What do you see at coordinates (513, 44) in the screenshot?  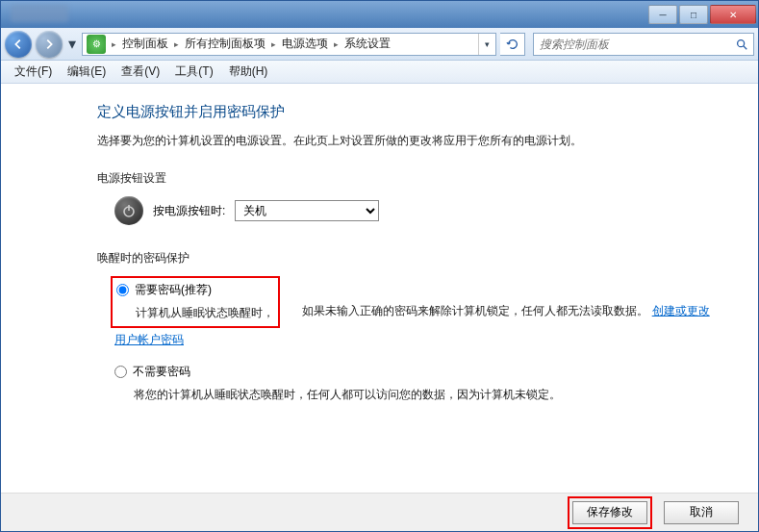 I see `refresh-icon` at bounding box center [513, 44].